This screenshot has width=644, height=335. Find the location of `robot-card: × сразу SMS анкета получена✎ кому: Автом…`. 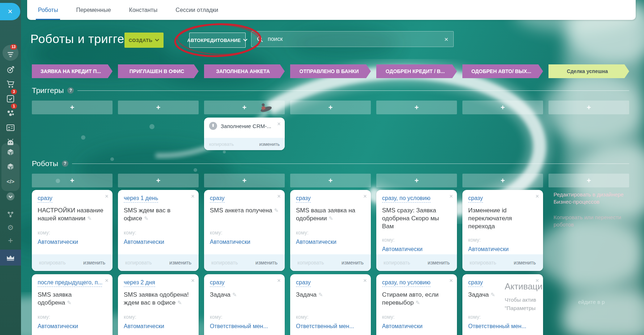

robot-card: × сразу SMS анкета получена✎ кому: Автом… is located at coordinates (245, 230).